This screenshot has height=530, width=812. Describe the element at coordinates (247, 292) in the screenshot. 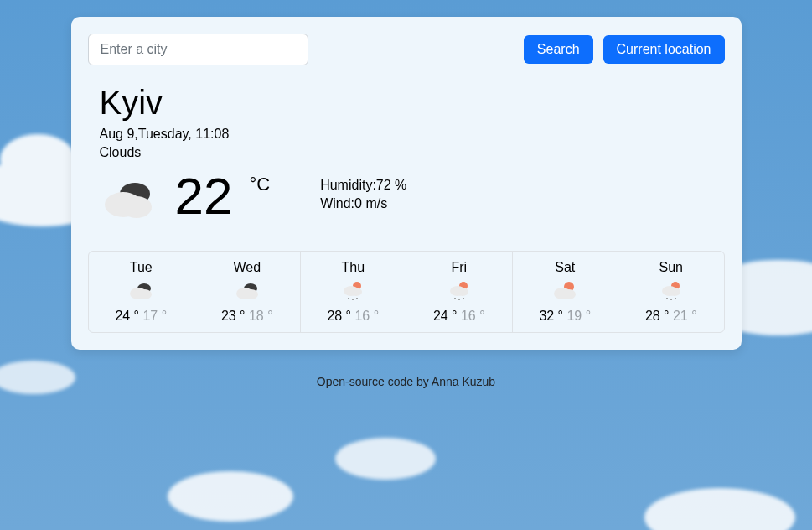

I see `forecast-day: Wed 23 ° 18 °` at that location.